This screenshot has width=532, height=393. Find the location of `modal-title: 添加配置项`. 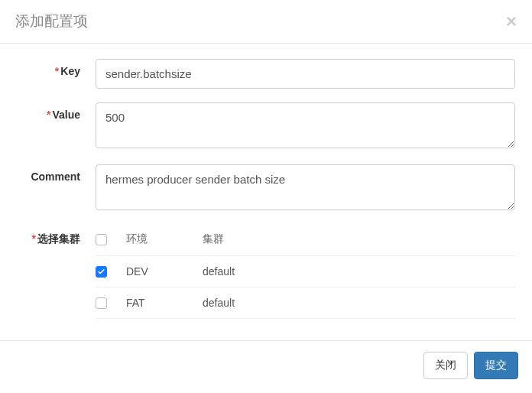

modal-title: 添加配置项 is located at coordinates (52, 21).